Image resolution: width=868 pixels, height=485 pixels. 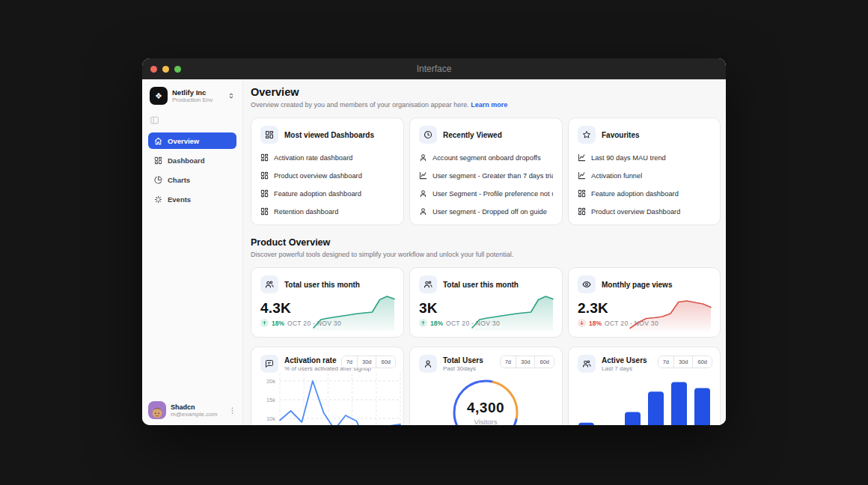 What do you see at coordinates (193, 252) in the screenshot?
I see `sidebar: ❖ Netlify Inc Production Env` at bounding box center [193, 252].